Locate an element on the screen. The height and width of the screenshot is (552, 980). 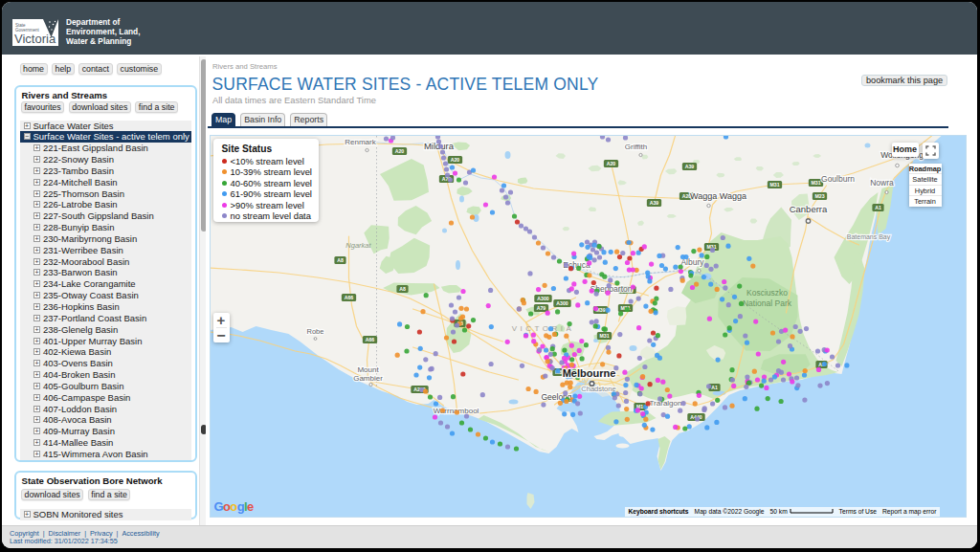
svg-text: Batemans Bay is located at coordinates (868, 237).